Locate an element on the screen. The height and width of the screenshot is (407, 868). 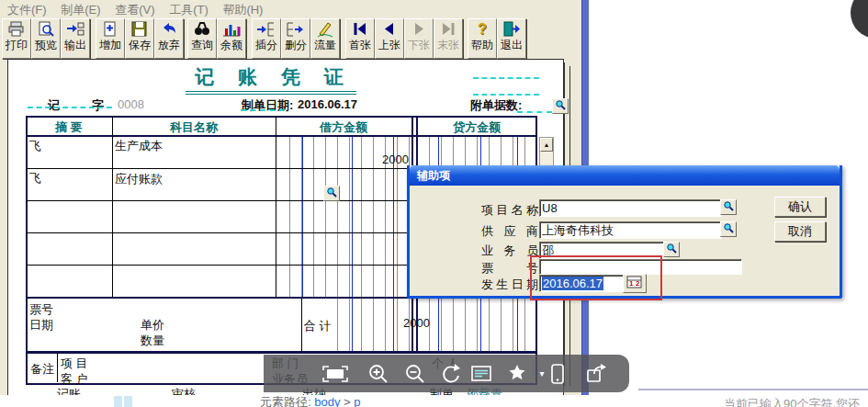
menu-tools: 工具(T) is located at coordinates (189, 10).